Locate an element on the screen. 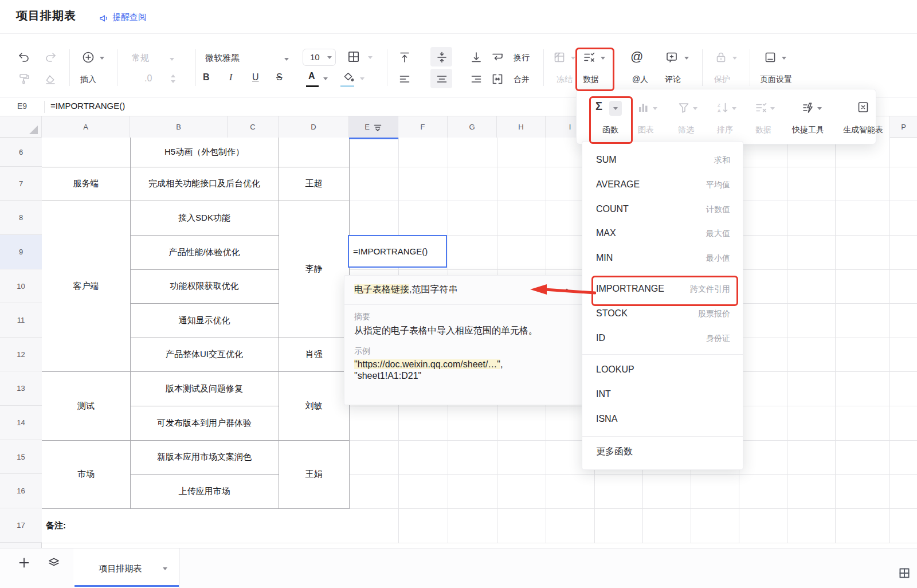  borders-caret-icon is located at coordinates (370, 58).